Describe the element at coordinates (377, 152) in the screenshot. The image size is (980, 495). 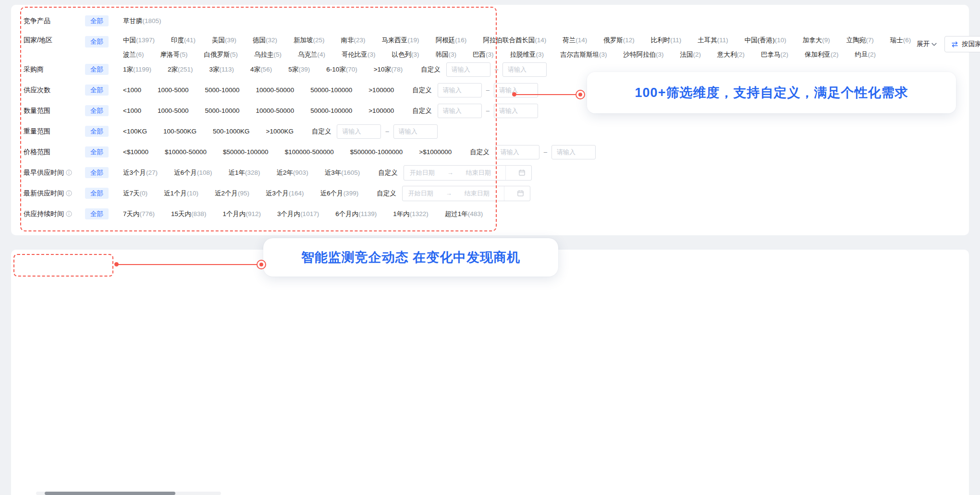
I see `filter-option: $500000-1000000` at that location.